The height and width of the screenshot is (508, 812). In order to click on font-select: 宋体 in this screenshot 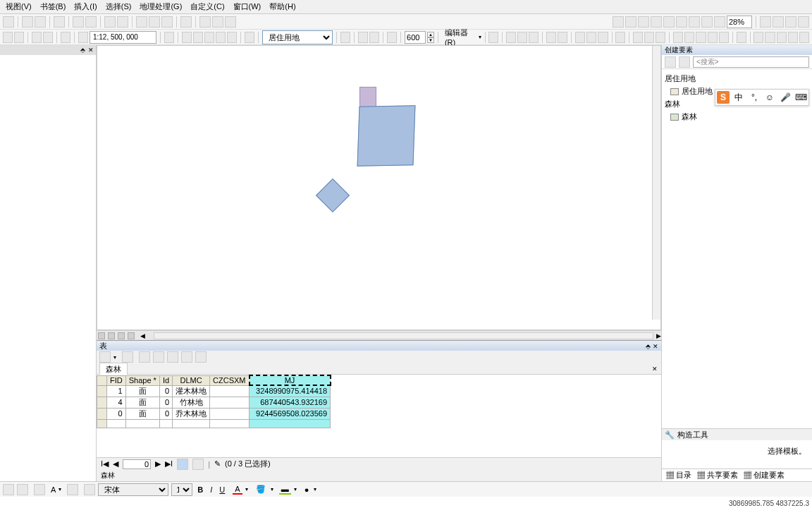, I will do `click(133, 490)`.